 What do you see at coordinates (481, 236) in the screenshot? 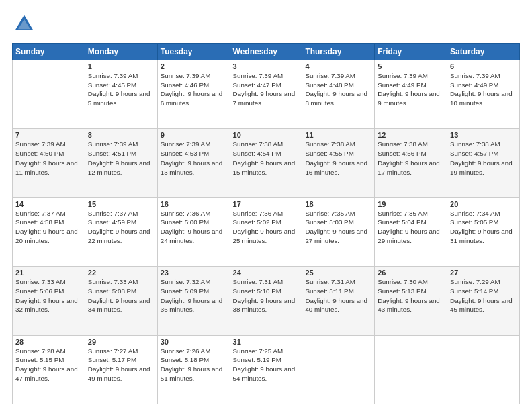
I see `daylight-text: Daylight: 9 hours and 31 minutes.` at bounding box center [481, 236].